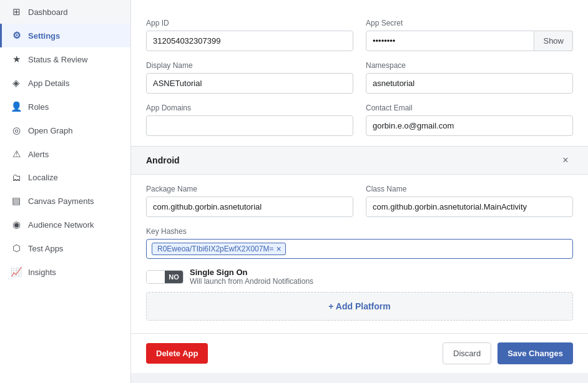 This screenshot has height=383, width=588. Describe the element at coordinates (508, 353) in the screenshot. I see `footer-right-buttons: Discard Save Changes` at that location.